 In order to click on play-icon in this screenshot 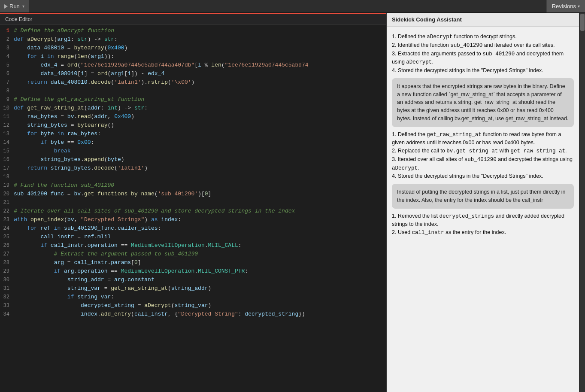, I will do `click(6, 6)`.